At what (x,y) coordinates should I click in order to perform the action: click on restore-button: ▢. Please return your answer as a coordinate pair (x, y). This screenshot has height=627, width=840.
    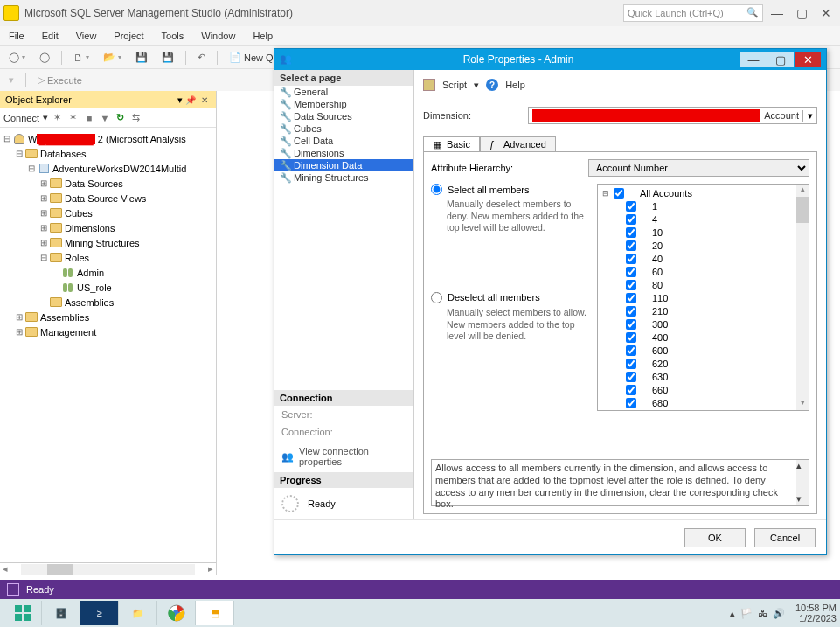
    Looking at the image, I should click on (802, 13).